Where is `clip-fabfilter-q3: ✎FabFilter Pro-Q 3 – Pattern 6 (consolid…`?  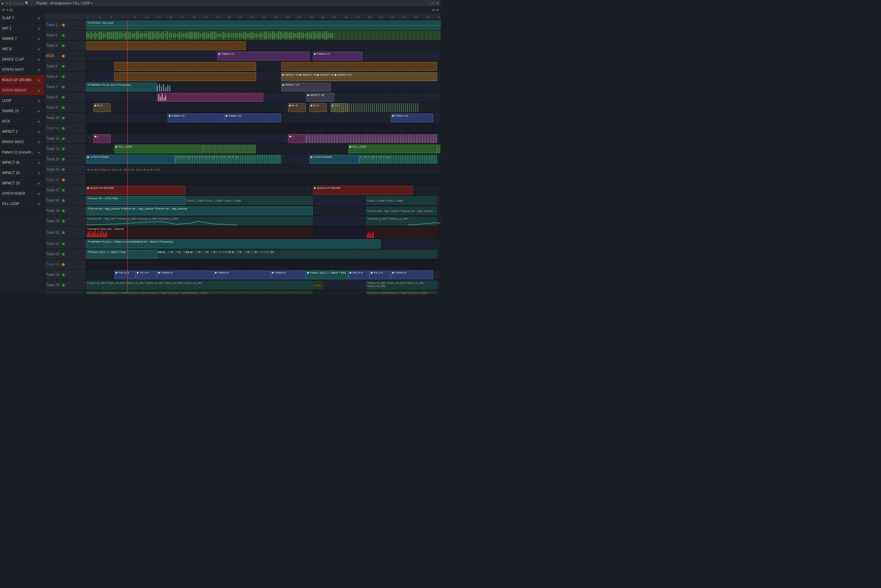 clip-fabfilter-q3: ✎FabFilter Pro-Q 3 – Pattern 6 (consolid… is located at coordinates (233, 244).